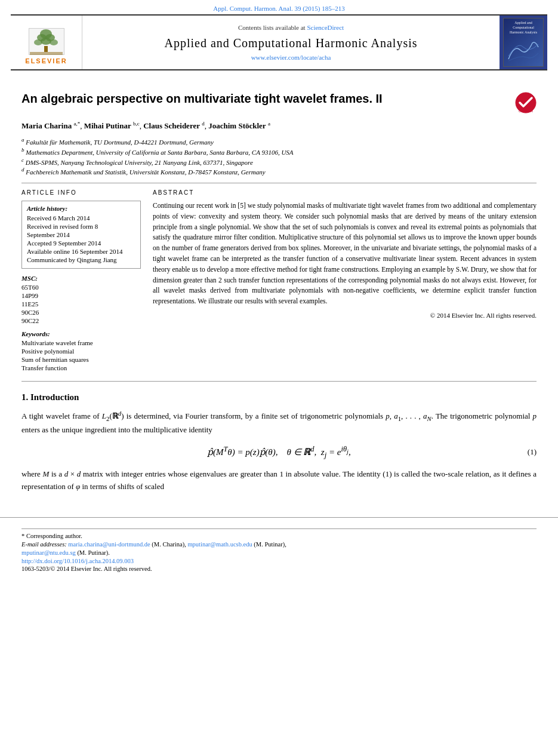 This screenshot has width=558, height=756. I want to click on affil-b: b Mathematics Department, University of …, so click(279, 152).